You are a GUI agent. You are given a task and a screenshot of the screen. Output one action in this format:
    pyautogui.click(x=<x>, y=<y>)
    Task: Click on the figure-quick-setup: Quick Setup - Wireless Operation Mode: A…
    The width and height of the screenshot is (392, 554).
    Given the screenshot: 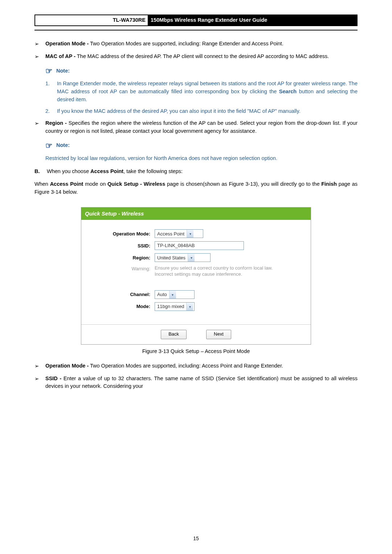 What is the action you would take?
    pyautogui.click(x=196, y=276)
    